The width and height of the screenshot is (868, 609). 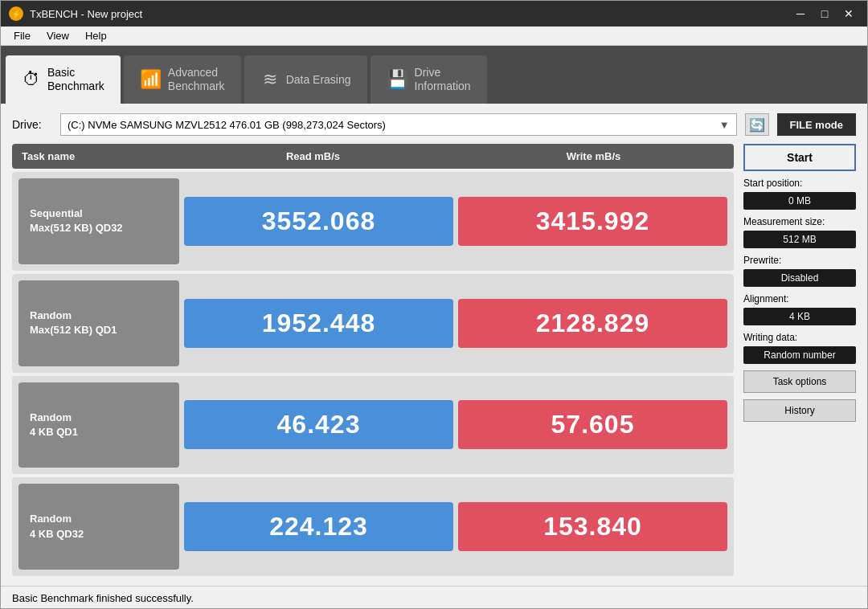 I want to click on close-button: ✕, so click(x=849, y=14).